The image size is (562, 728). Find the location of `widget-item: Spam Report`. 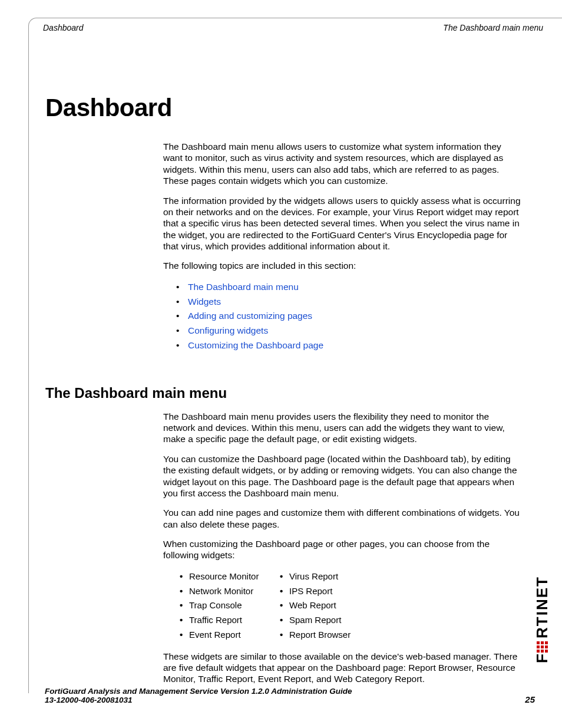

widget-item: Spam Report is located at coordinates (330, 620).